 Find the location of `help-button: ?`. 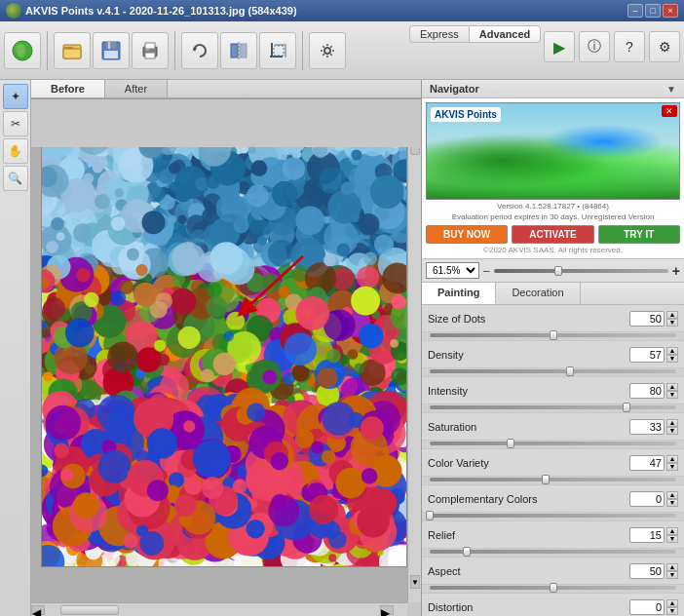

help-button: ? is located at coordinates (629, 47).